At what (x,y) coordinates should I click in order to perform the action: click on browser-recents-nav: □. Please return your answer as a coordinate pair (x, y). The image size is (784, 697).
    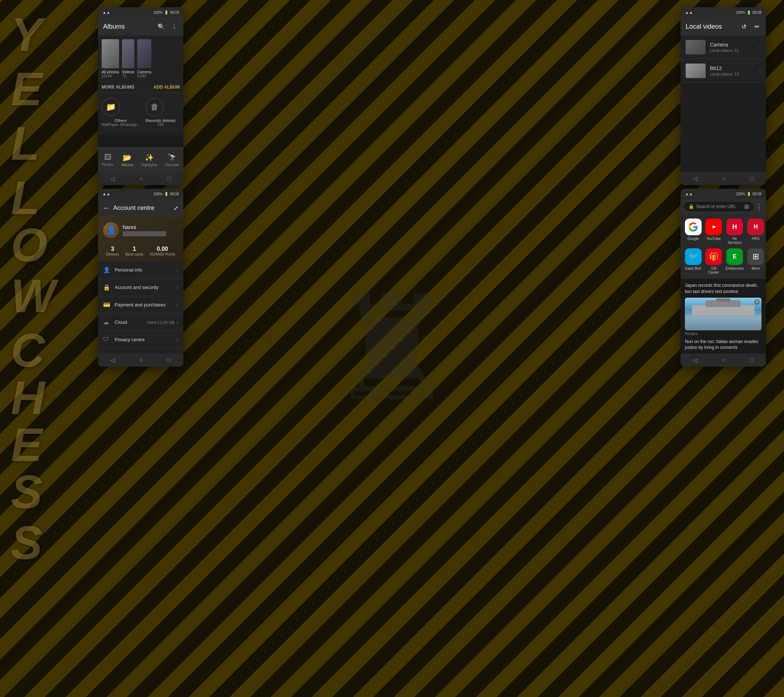
    Looking at the image, I should click on (752, 360).